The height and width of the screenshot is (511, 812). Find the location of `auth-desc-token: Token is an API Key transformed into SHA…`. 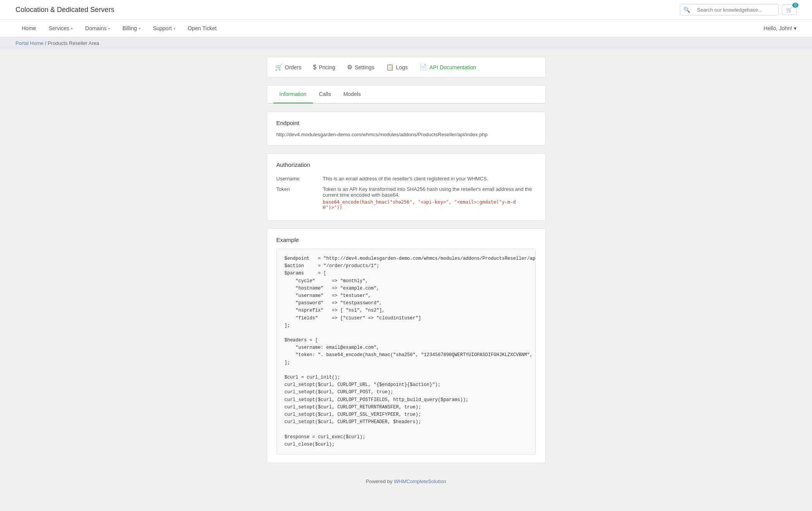

auth-desc-token: Token is an API Key transformed into SHA… is located at coordinates (429, 198).